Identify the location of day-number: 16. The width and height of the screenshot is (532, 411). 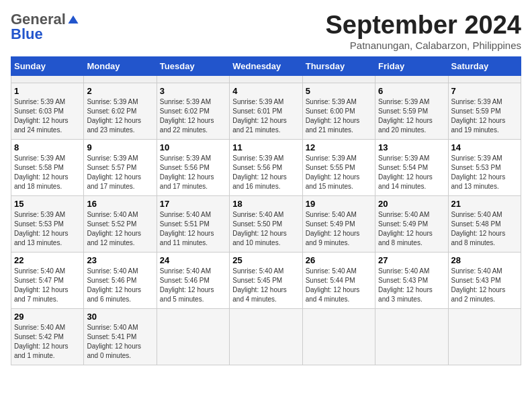
(120, 204).